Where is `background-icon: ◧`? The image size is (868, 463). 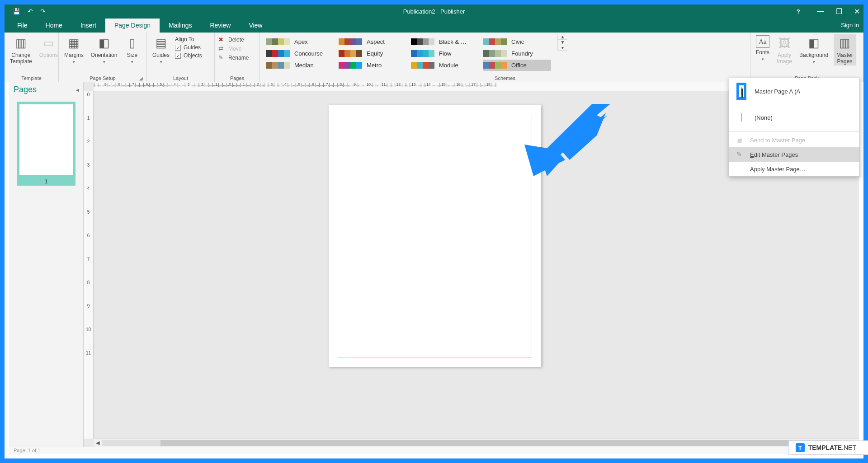 background-icon: ◧ is located at coordinates (814, 43).